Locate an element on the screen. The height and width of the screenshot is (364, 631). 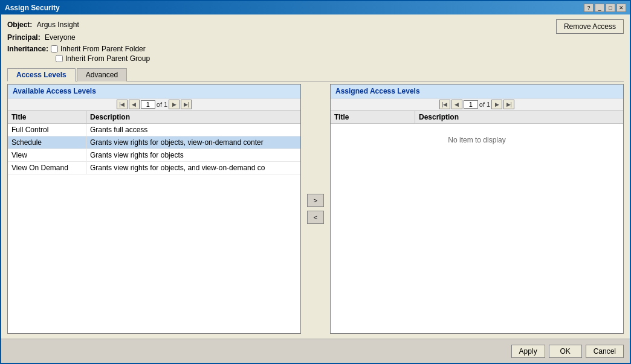
tab-bar: Access Levels Advanced is located at coordinates (316, 75).